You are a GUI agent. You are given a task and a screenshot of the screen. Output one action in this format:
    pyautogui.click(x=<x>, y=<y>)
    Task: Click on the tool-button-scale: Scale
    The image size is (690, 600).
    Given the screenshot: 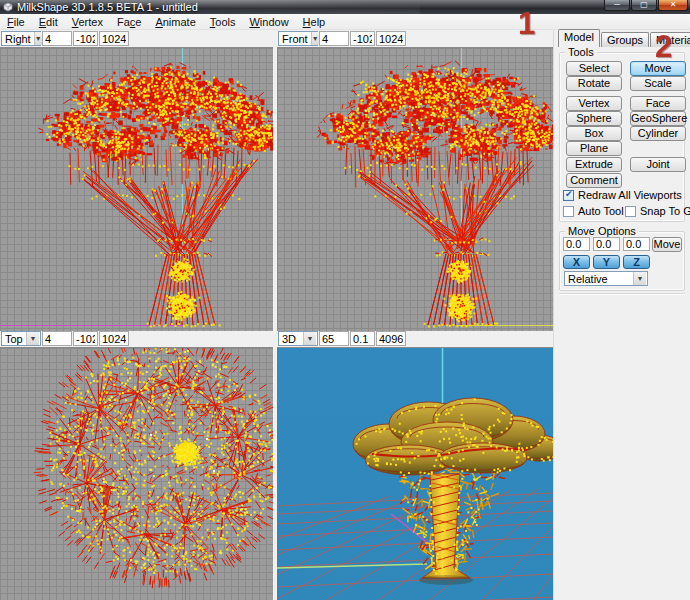 What is the action you would take?
    pyautogui.click(x=658, y=84)
    